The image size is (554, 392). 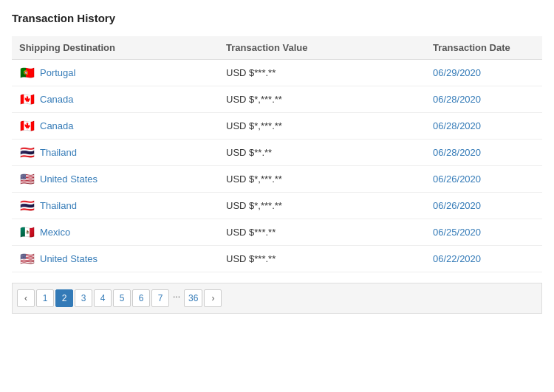 I want to click on table-row: 🇲🇽 Mexico USD $***.** 06/25/2020, so click(x=277, y=233).